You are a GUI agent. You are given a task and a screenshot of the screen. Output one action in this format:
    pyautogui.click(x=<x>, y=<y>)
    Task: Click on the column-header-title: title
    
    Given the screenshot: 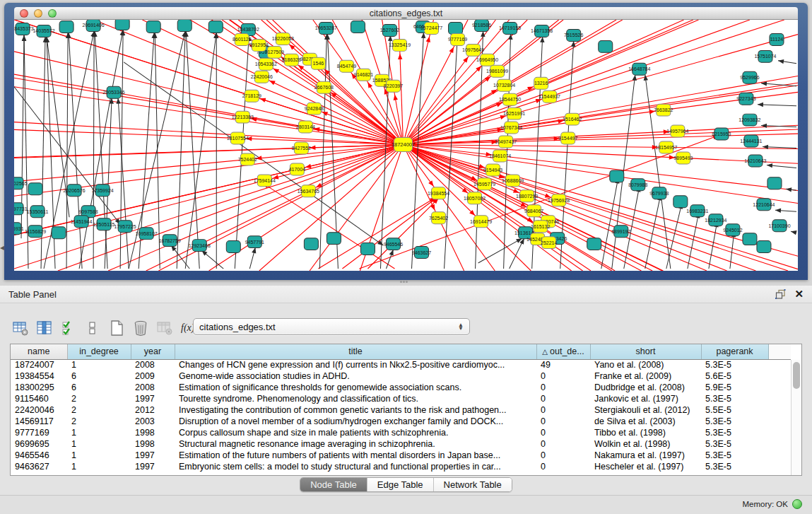 What is the action you would take?
    pyautogui.click(x=355, y=352)
    